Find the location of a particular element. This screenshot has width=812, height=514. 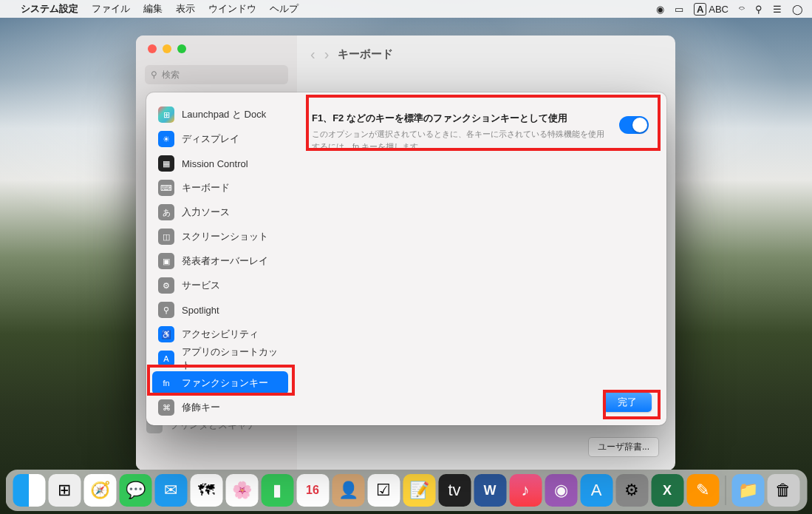

wifi-icon: ⌔ is located at coordinates (742, 9).